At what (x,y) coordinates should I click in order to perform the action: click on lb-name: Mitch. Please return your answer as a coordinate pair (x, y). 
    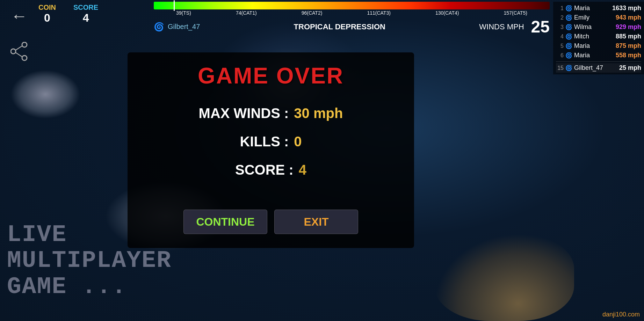
    Looking at the image, I should click on (593, 36).